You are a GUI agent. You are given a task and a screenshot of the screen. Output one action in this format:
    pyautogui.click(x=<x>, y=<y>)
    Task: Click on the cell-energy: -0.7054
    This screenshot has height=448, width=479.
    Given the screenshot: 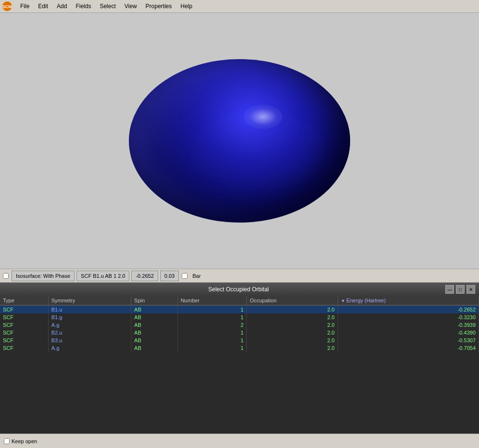 What is the action you would take?
    pyautogui.click(x=408, y=348)
    